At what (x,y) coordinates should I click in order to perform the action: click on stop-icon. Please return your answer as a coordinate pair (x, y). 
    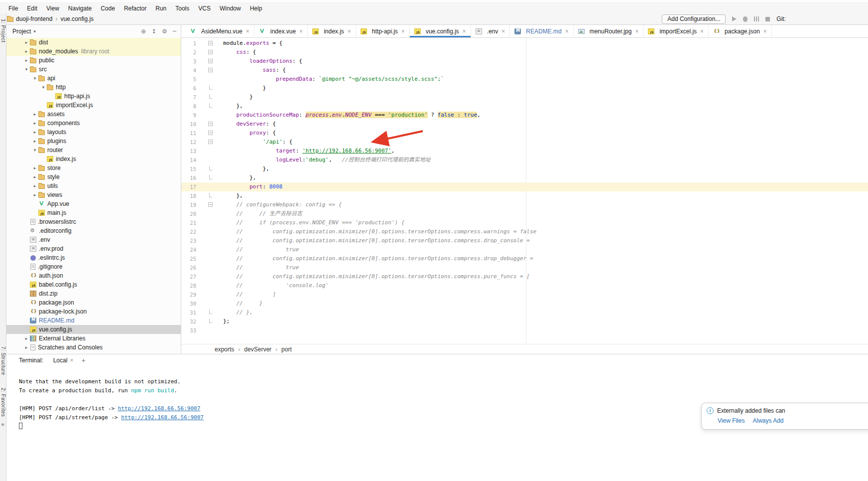
    Looking at the image, I should click on (768, 19).